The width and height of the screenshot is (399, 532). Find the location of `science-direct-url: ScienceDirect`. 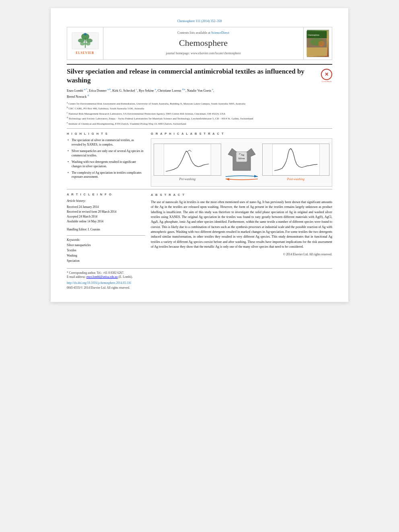

science-direct-url: ScienceDirect is located at coordinates (220, 33).